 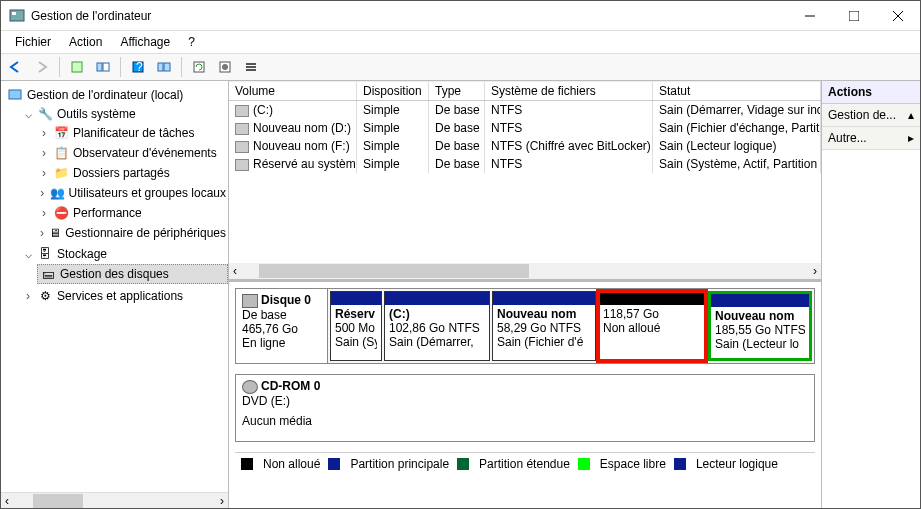 I want to click on col-volume: Volume, so click(x=293, y=90).